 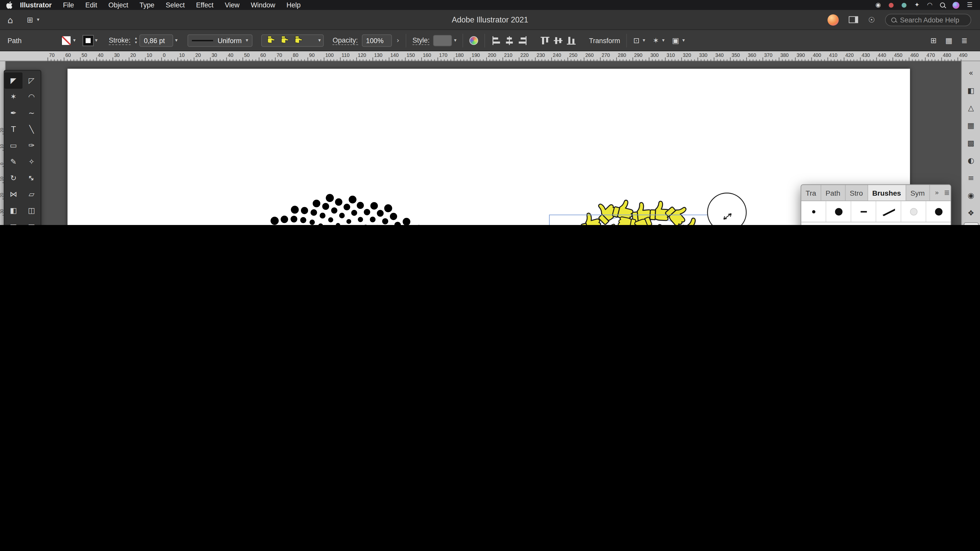 What do you see at coordinates (949, 40) in the screenshot?
I see `document-layout-icon: ▦` at bounding box center [949, 40].